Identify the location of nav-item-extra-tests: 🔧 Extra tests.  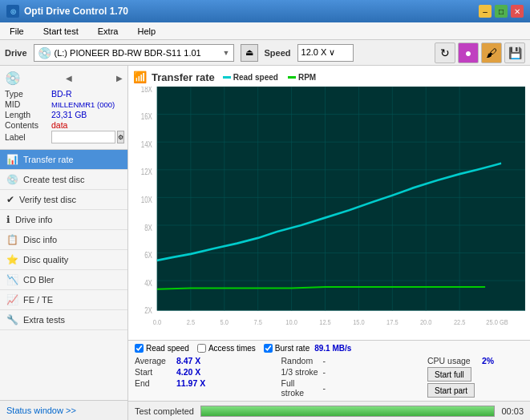
(64, 321).